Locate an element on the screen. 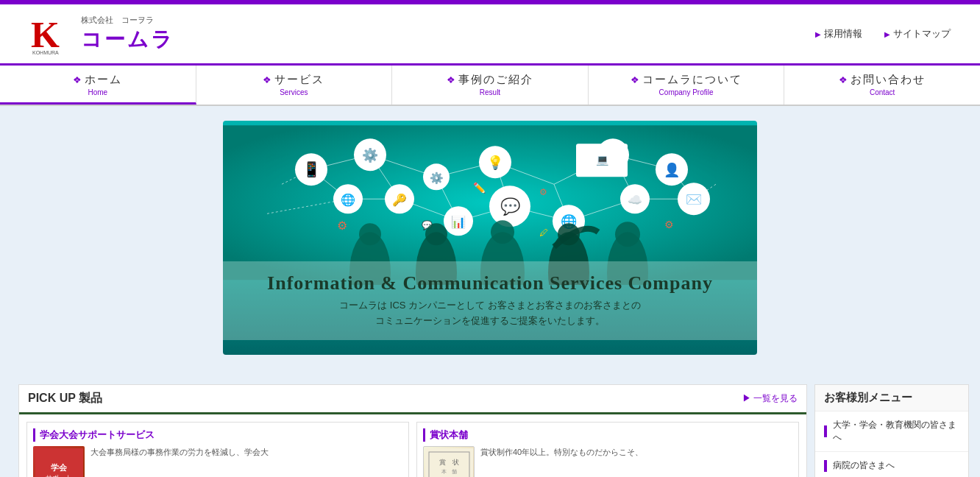  hero-subtitle-line1: コームラは ICS カンパニーとして お客さまとお客さまのお客さまとの is located at coordinates (490, 305).